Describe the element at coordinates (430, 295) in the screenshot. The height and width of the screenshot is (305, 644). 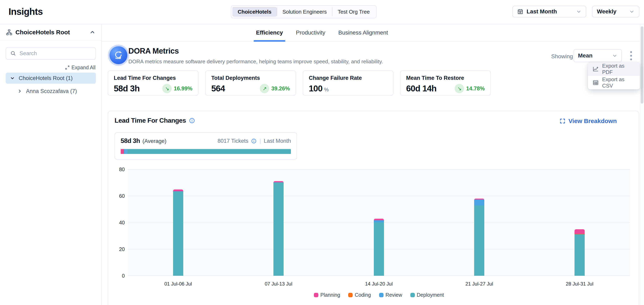
I see `legend-label: Deployment` at that location.